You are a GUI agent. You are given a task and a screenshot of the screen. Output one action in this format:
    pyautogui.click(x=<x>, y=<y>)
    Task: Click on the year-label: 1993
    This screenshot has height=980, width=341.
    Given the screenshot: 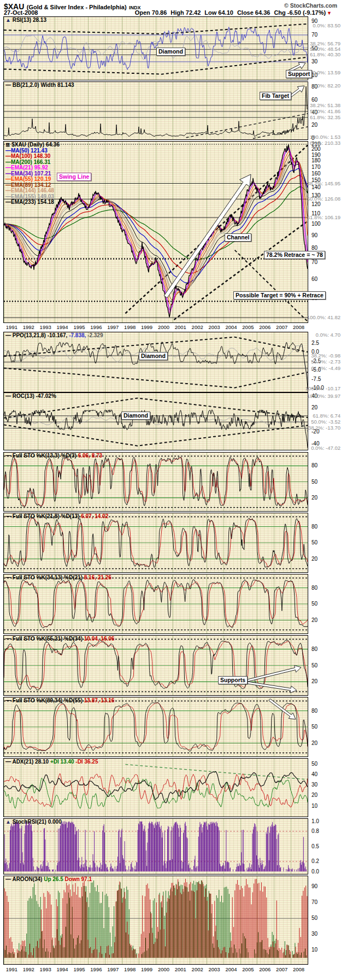 What is the action you would take?
    pyautogui.click(x=46, y=970)
    